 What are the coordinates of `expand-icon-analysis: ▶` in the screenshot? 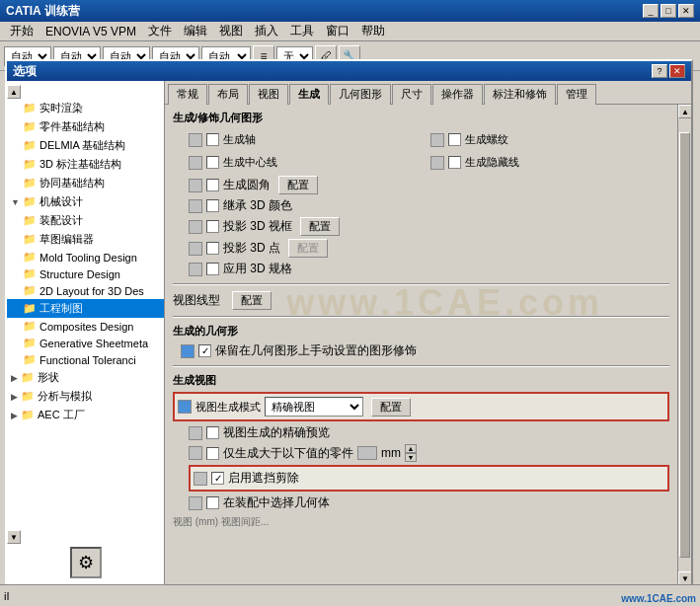 It's located at (14, 397).